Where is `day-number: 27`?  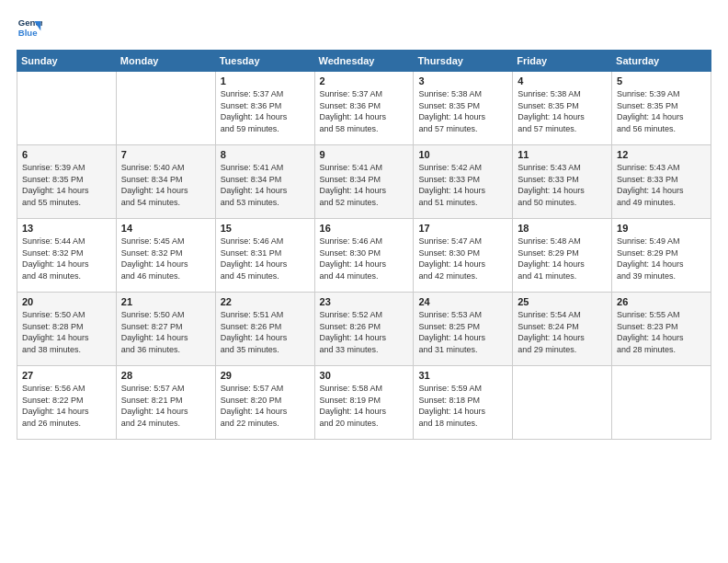
day-number: 27 is located at coordinates (66, 375).